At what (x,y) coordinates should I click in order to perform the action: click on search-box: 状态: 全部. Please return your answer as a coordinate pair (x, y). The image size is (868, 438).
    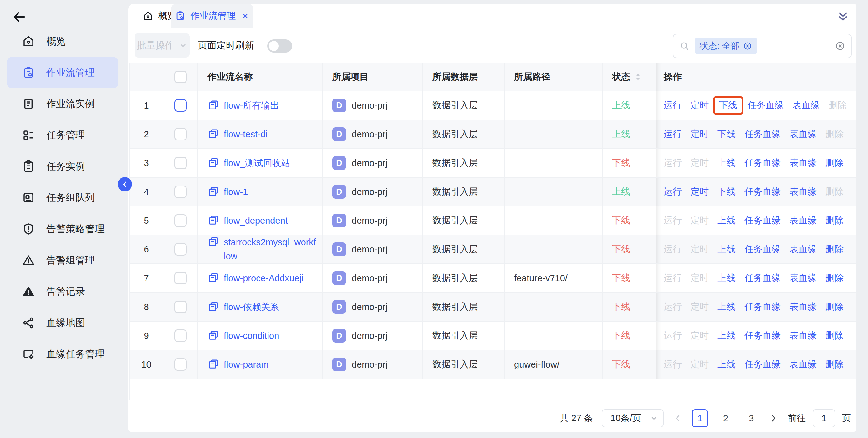
    Looking at the image, I should click on (762, 46).